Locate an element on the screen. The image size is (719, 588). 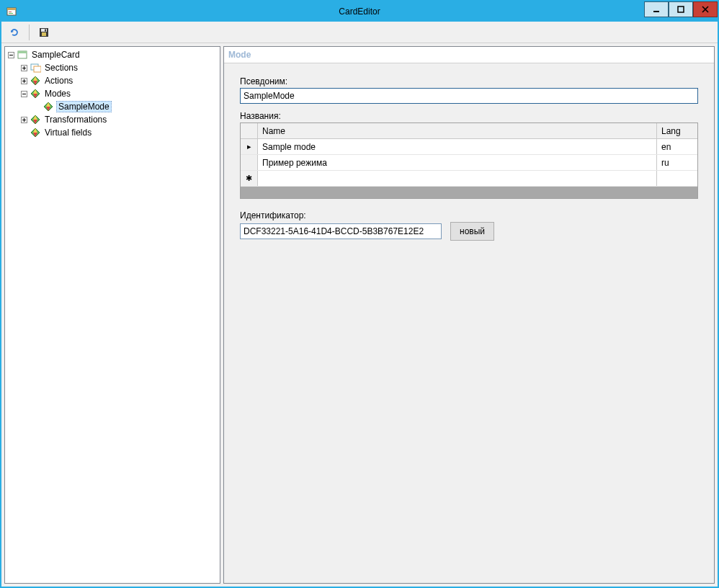
row-header is located at coordinates (249, 163).